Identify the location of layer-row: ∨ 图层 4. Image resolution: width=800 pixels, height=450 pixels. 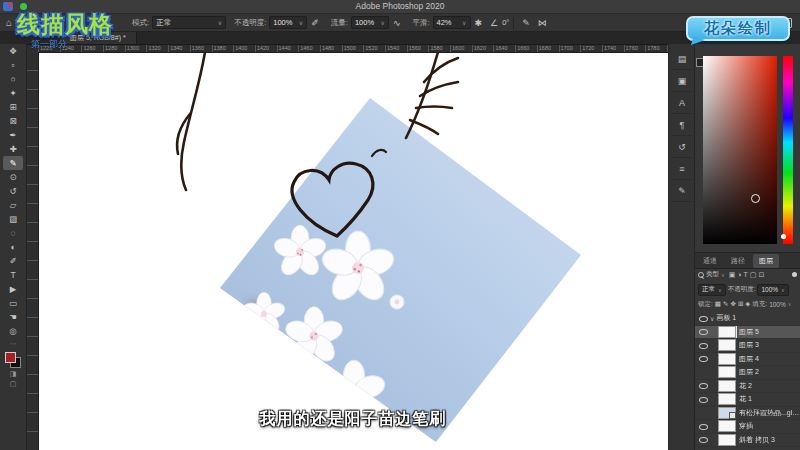
(748, 360).